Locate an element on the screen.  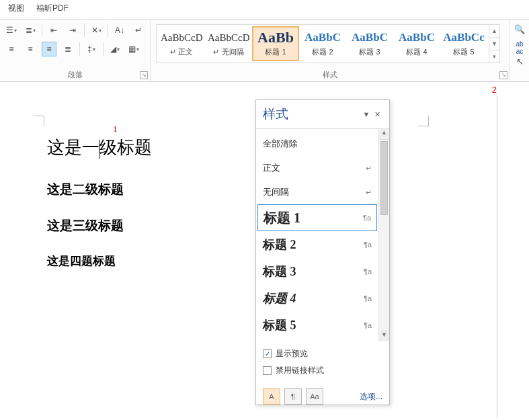
pane-dropdown-icon: ▼ is located at coordinates (366, 114).